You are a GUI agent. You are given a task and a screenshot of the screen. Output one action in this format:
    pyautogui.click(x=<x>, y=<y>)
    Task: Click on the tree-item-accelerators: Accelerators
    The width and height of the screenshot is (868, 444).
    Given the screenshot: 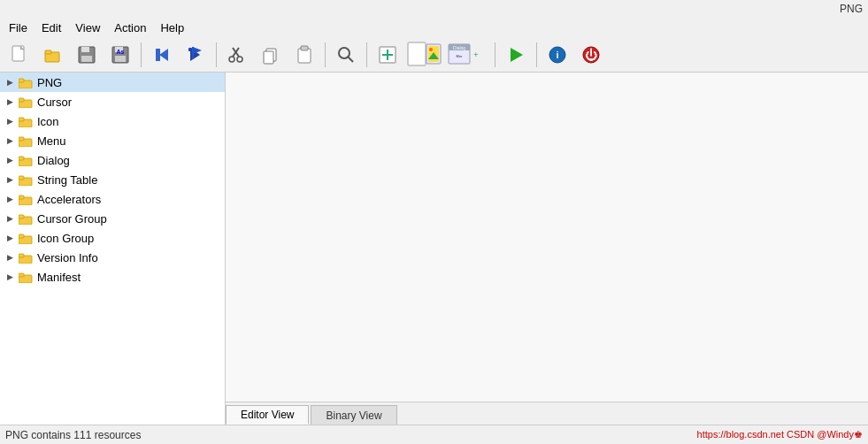 What is the action you would take?
    pyautogui.click(x=112, y=199)
    